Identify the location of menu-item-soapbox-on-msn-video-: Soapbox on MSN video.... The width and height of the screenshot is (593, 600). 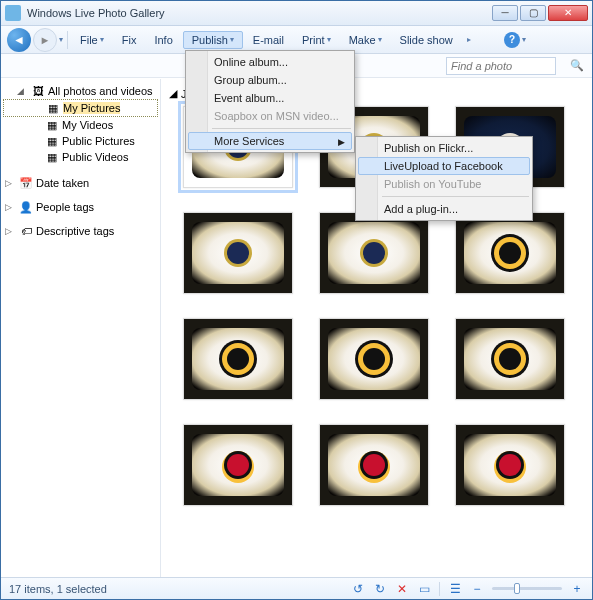
(270, 116).